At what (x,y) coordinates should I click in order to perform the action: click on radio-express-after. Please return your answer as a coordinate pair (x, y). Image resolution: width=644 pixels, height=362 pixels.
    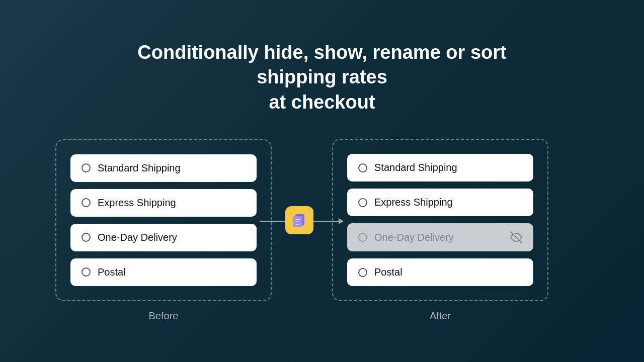
    Looking at the image, I should click on (363, 203).